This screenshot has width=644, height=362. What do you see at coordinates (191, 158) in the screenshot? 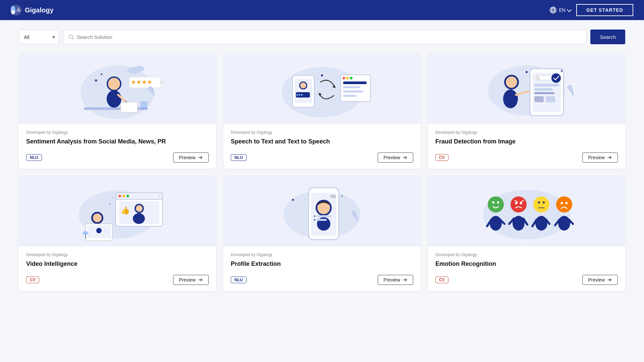
I see `preview-button-1: Preview` at bounding box center [191, 158].